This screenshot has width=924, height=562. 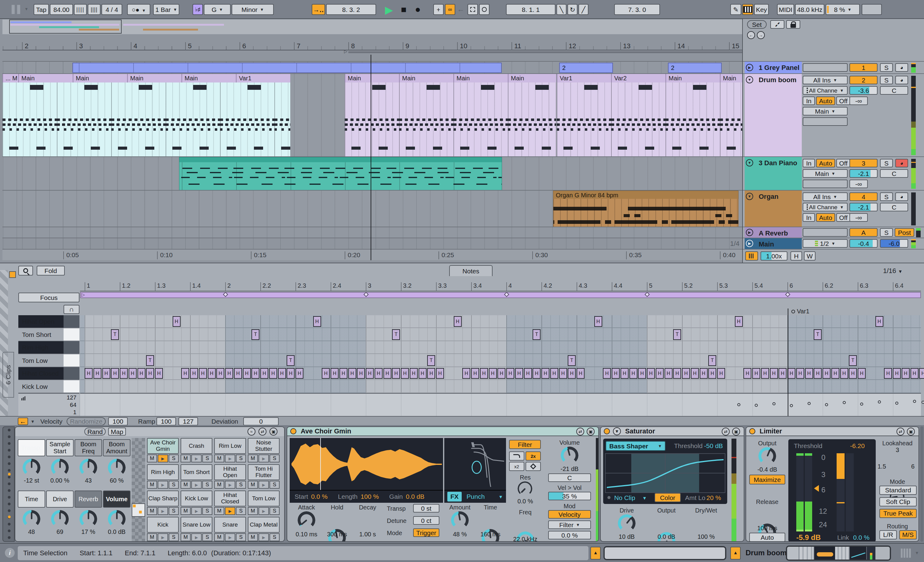 What do you see at coordinates (476, 496) in the screenshot?
I see `fx-mode-select: Punch` at bounding box center [476, 496].